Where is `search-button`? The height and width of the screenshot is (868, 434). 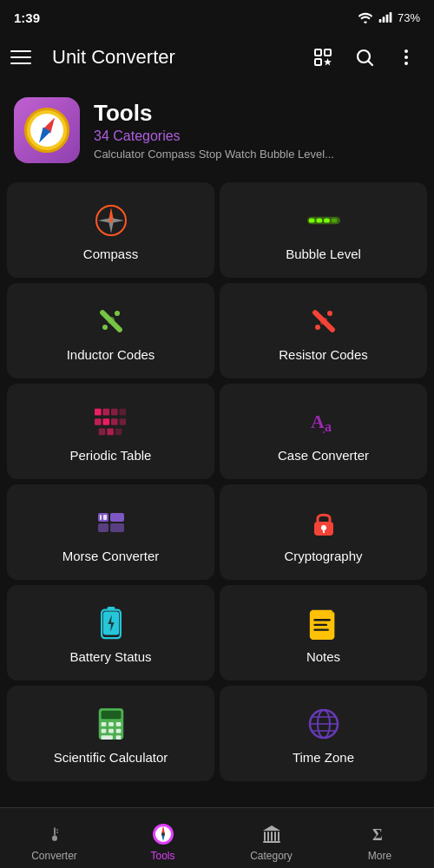 search-button is located at coordinates (365, 57).